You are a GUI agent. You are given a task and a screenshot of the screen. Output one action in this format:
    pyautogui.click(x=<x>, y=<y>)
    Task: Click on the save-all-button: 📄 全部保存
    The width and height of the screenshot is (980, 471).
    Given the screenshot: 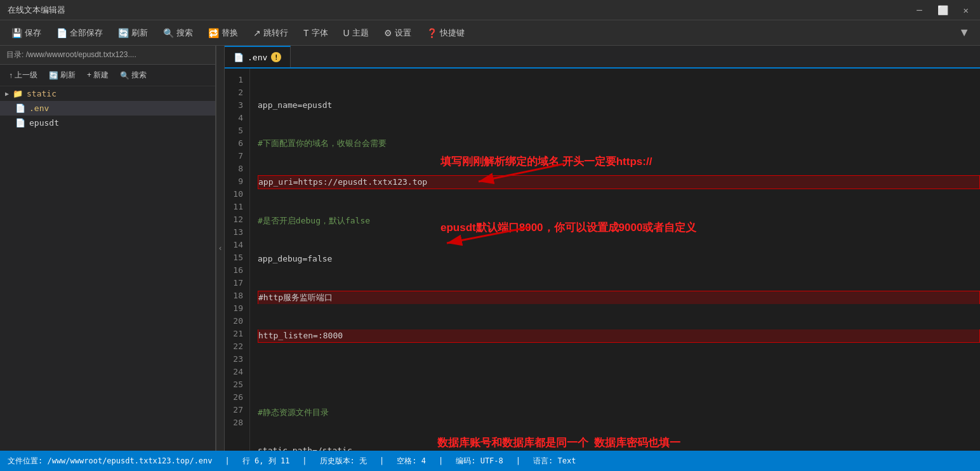 What is the action you would take?
    pyautogui.click(x=80, y=33)
    